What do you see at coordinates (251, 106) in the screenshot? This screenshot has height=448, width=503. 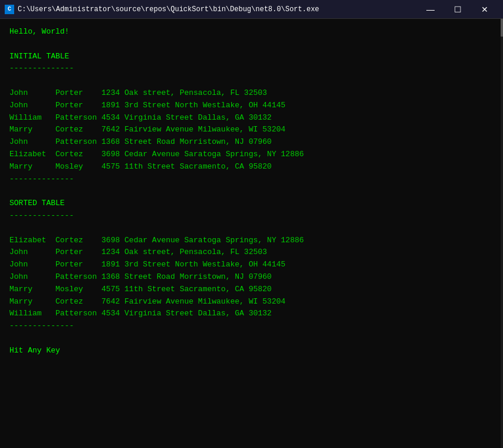 I see `initial-row-1: John Porter 1891 3rd Street North Westla…` at bounding box center [251, 106].